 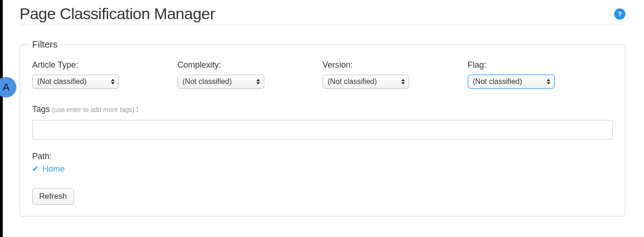 What do you see at coordinates (53, 196) in the screenshot?
I see `refresh-button: Refresh` at bounding box center [53, 196].